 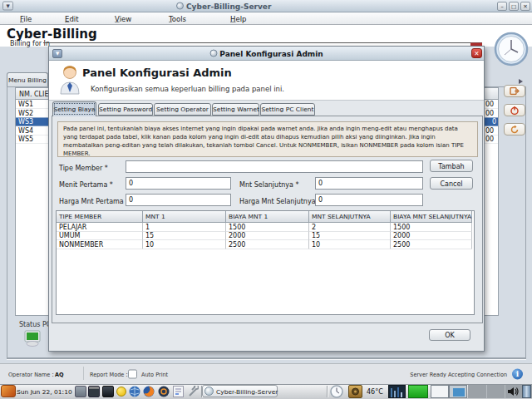 What do you see at coordinates (100, 228) in the screenshot?
I see `cell: PELAJAR` at bounding box center [100, 228].